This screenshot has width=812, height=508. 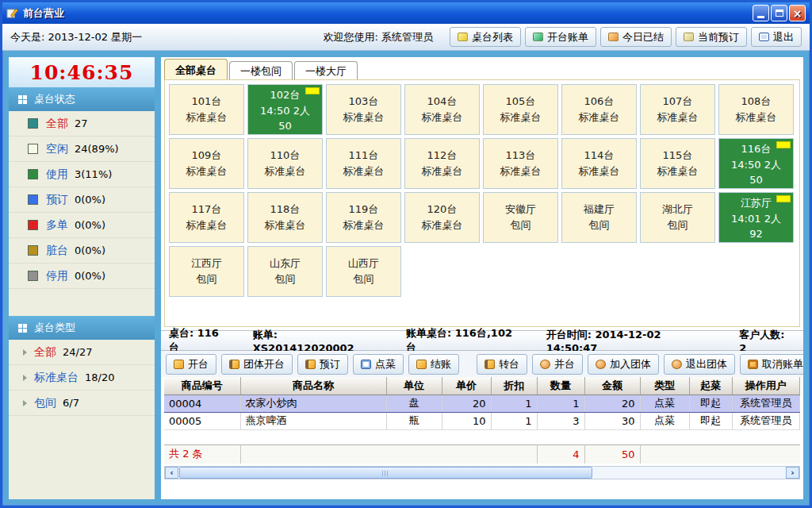 I want to click on status-item-reserved: 预订0(0%), so click(x=82, y=200).